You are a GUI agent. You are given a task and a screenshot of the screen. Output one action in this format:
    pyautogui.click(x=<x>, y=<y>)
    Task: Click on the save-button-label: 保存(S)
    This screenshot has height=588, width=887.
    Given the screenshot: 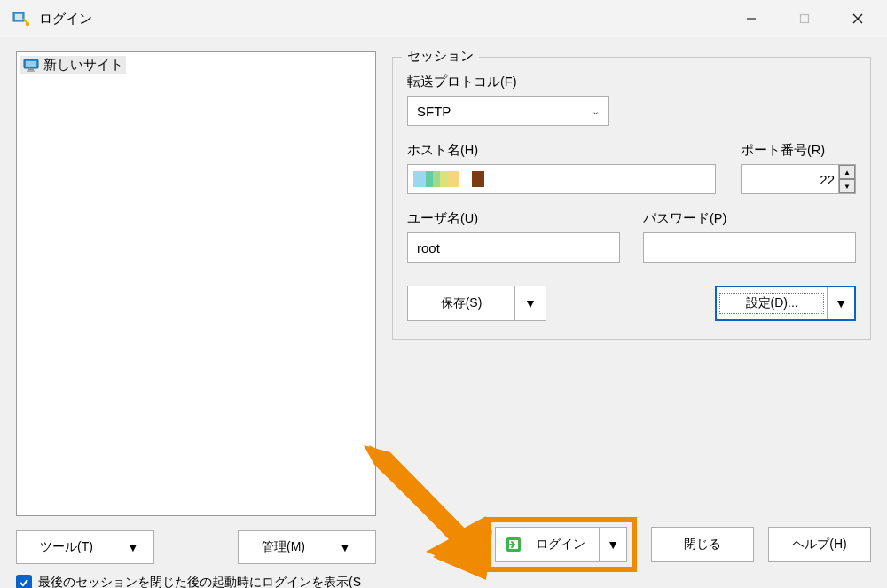 What is the action you would take?
    pyautogui.click(x=461, y=303)
    